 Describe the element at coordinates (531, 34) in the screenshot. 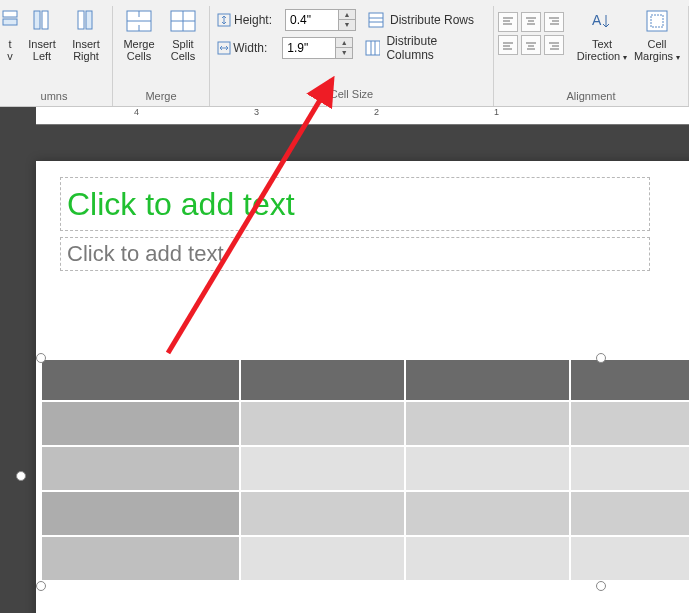

I see `align-grid` at that location.